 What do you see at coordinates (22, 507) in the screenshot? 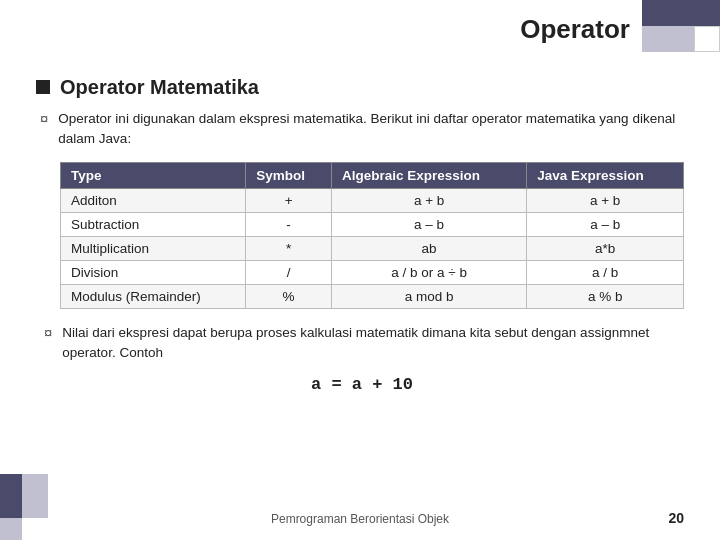
I see `bottom-left-decoration` at bounding box center [22, 507].